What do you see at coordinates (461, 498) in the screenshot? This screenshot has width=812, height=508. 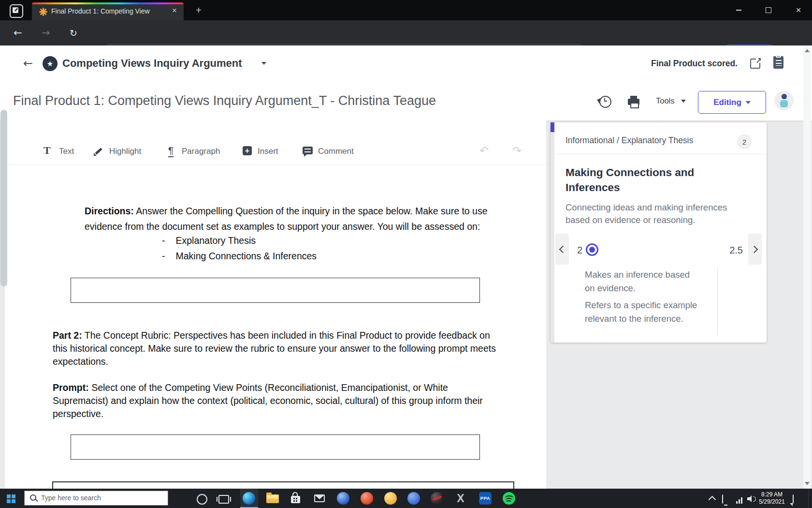 I see `app-icon-x` at bounding box center [461, 498].